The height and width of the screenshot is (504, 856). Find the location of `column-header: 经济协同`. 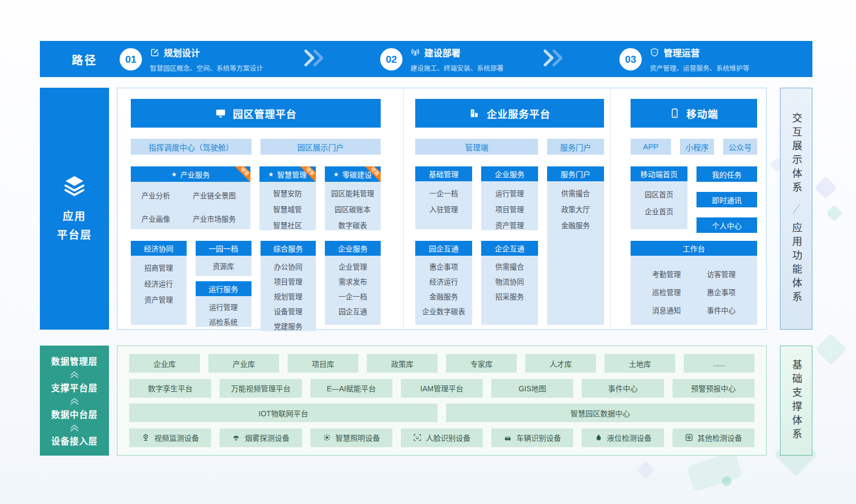

column-header: 经济协同 is located at coordinates (158, 248).